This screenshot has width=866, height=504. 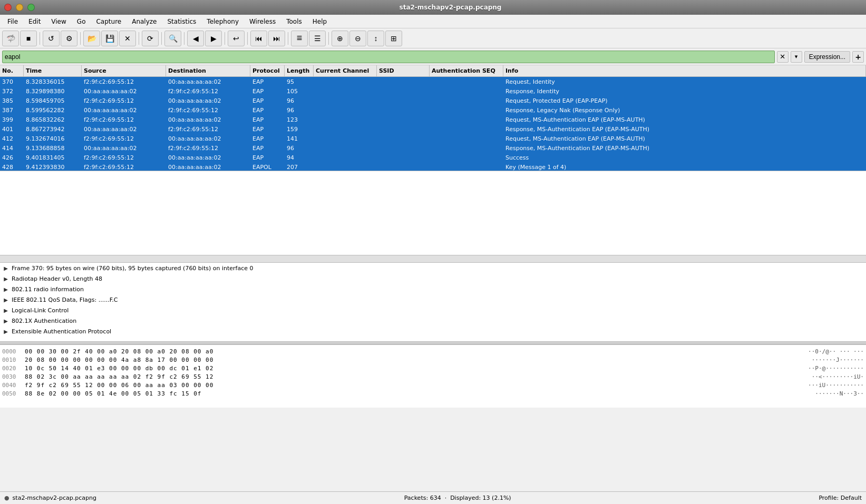 What do you see at coordinates (299, 71) in the screenshot?
I see `col-header-length: Length` at bounding box center [299, 71].